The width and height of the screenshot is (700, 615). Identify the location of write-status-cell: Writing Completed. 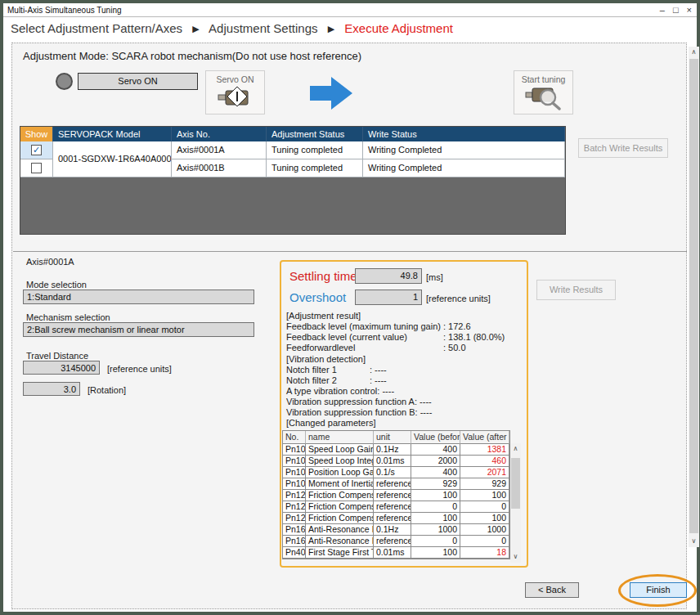
(464, 150).